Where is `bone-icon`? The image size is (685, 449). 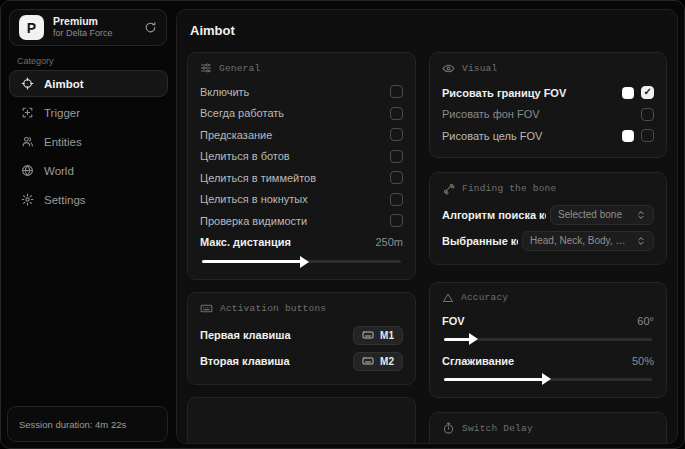
bone-icon is located at coordinates (448, 188).